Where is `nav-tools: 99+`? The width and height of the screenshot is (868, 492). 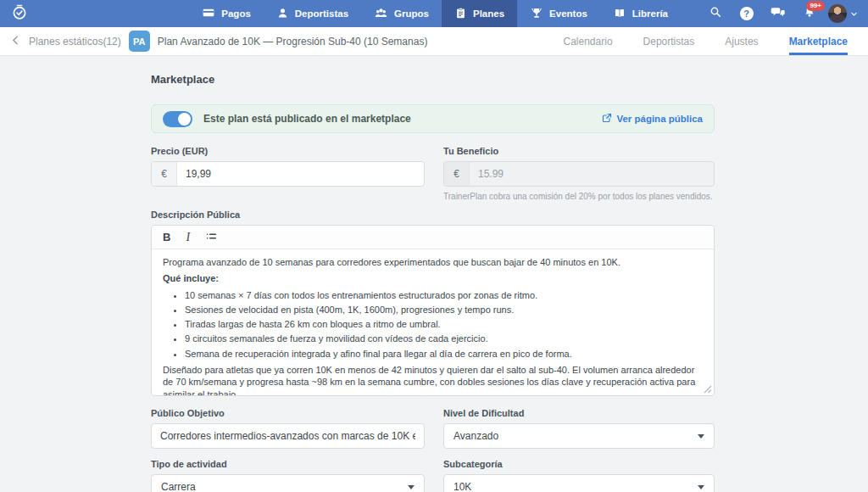 nav-tools: 99+ is located at coordinates (783, 14).